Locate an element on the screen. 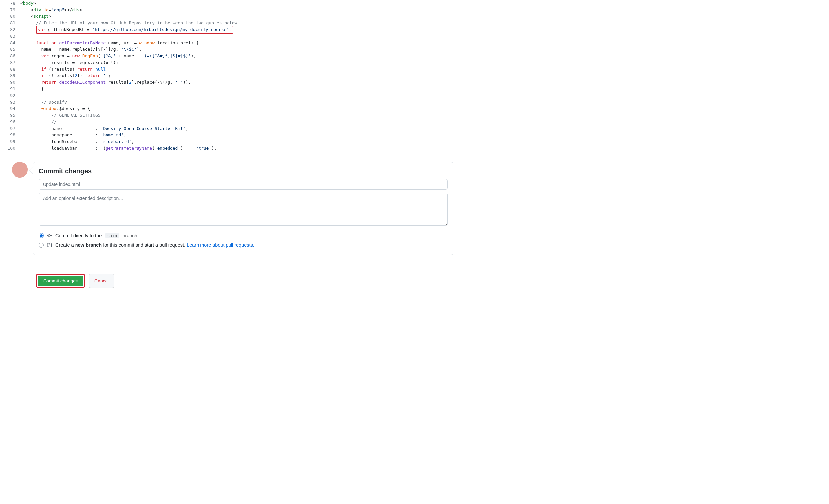 This screenshot has width=829, height=504. code-line: 99 loadSidebar : 'sidebar.md', is located at coordinates (228, 142).